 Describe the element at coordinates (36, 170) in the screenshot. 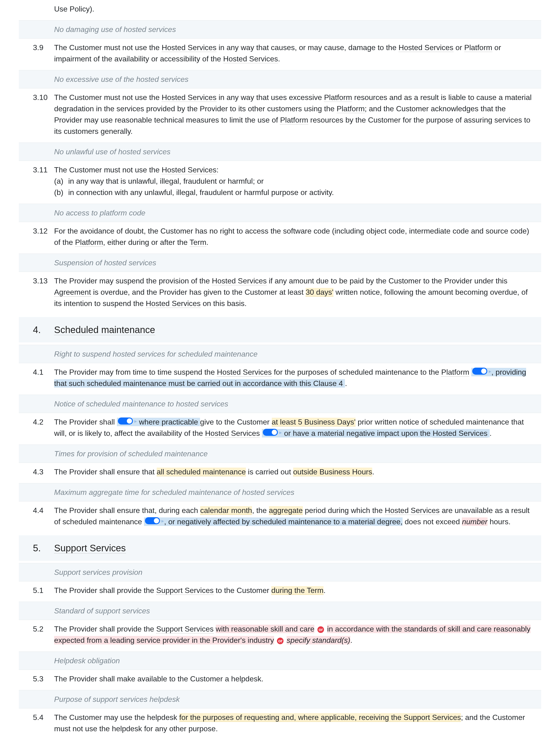

I see `clause-number: 3.11` at that location.